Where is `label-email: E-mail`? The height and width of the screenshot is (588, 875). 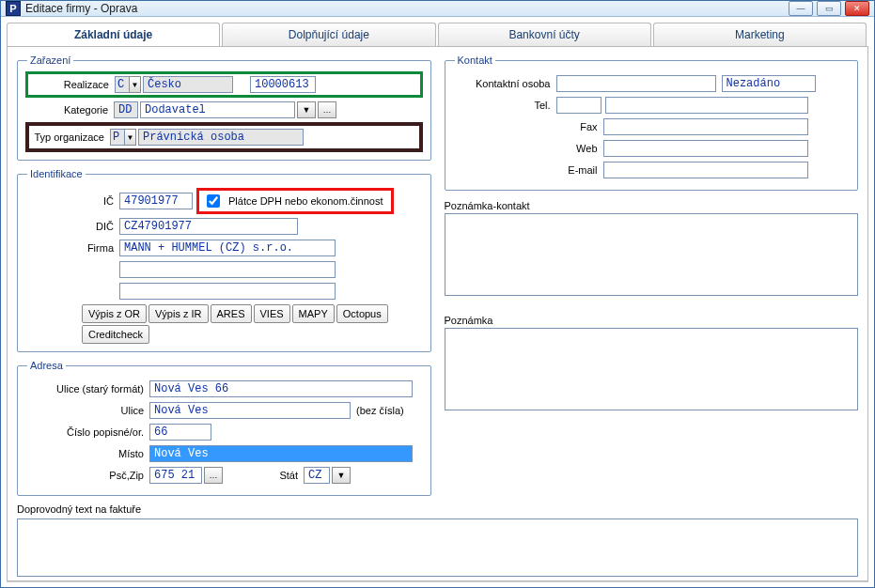 label-email: E-mail is located at coordinates (528, 170).